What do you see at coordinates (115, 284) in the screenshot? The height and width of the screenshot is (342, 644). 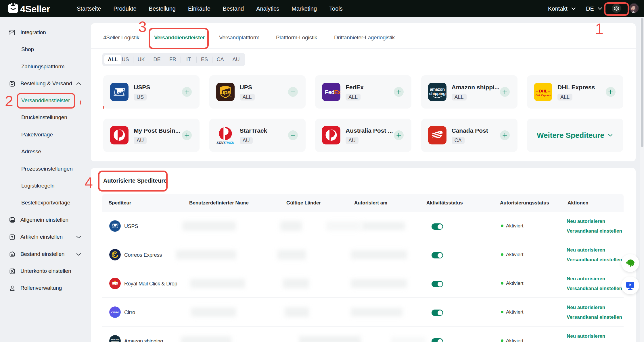 I see `svg-text: Royal Mail` at bounding box center [115, 284].